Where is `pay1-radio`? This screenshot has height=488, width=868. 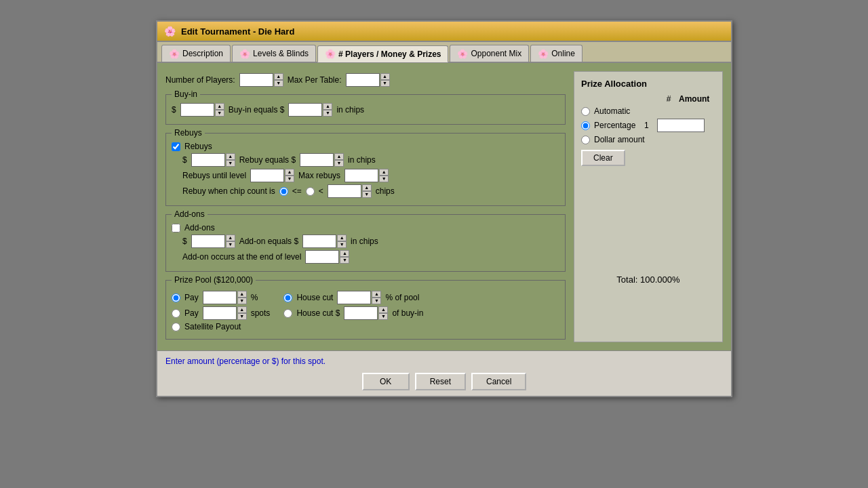 pay1-radio is located at coordinates (176, 298).